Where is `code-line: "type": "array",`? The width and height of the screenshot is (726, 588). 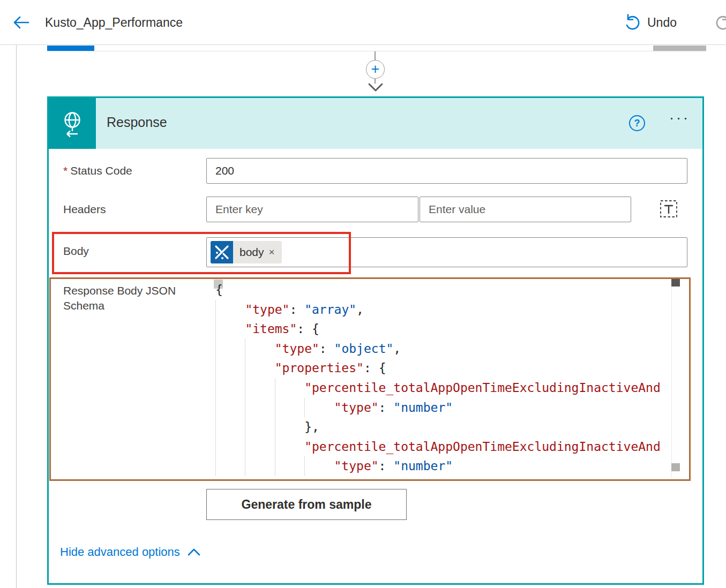
code-line: "type": "array", is located at coordinates (443, 310).